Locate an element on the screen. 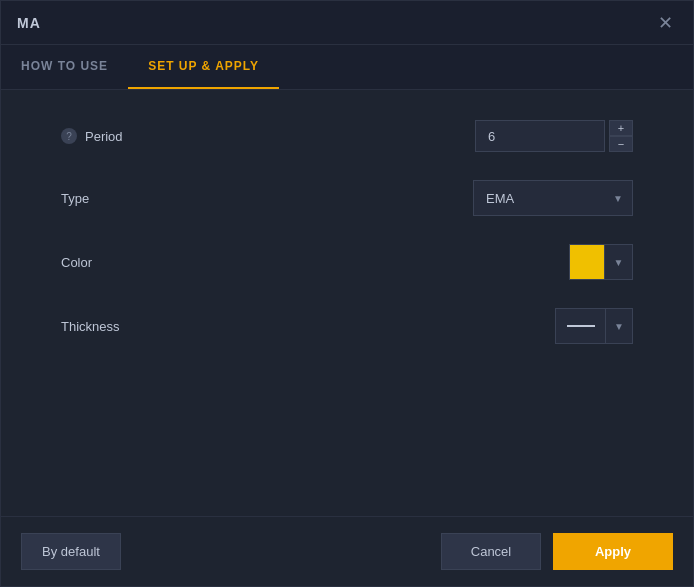 The image size is (694, 587). period-input-wrap: + − is located at coordinates (554, 136).